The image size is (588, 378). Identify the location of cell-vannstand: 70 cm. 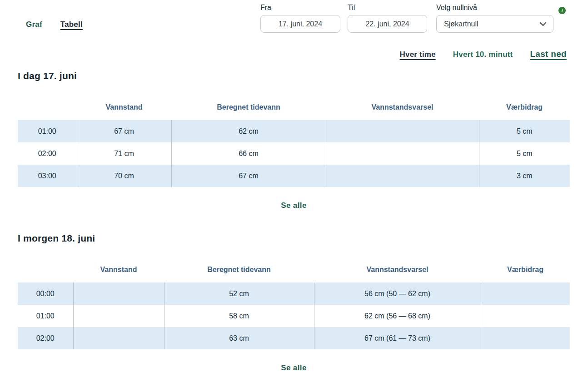
(124, 176).